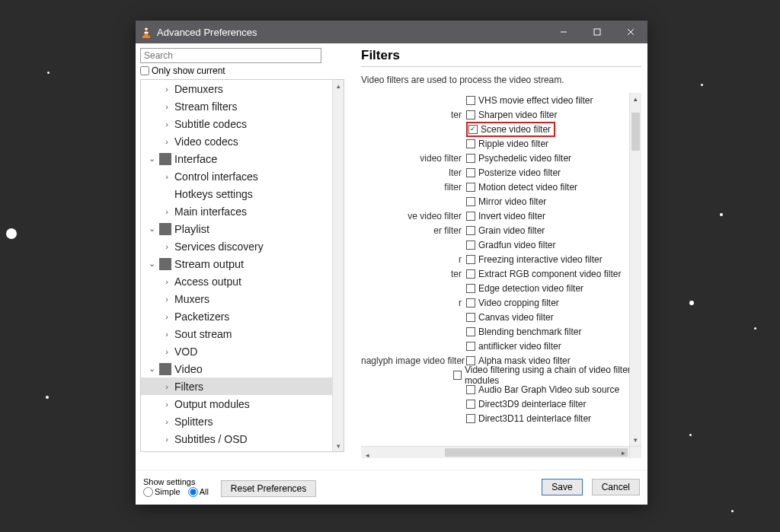  What do you see at coordinates (615, 487) in the screenshot?
I see `cancel-button: Cancel` at bounding box center [615, 487].